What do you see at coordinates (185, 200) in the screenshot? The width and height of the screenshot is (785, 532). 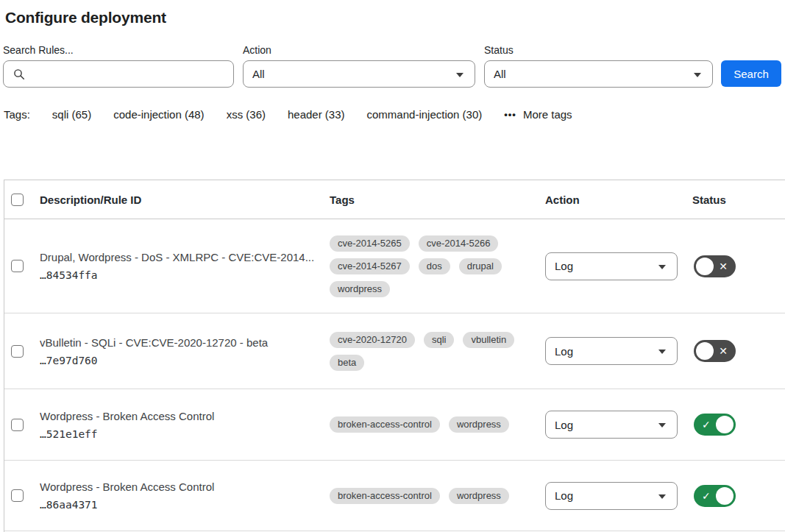 I see `column-header-description: Description/Rule ID` at bounding box center [185, 200].